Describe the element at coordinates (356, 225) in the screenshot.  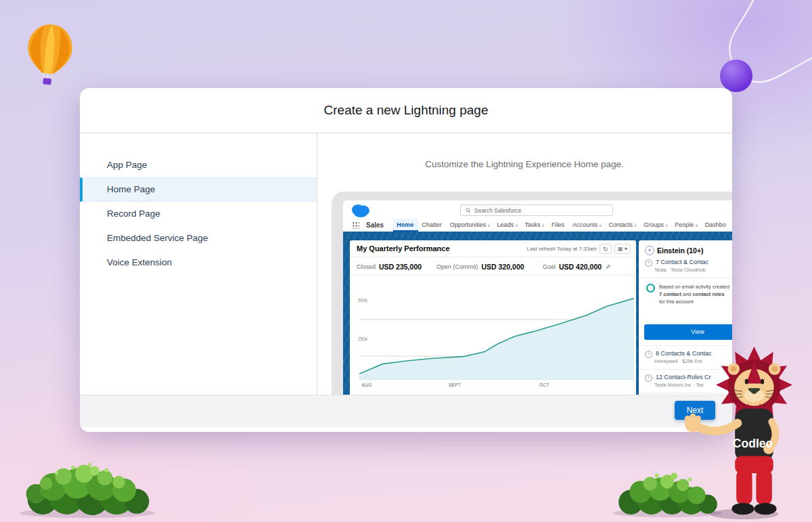
I see `app-launcher-icon` at that location.